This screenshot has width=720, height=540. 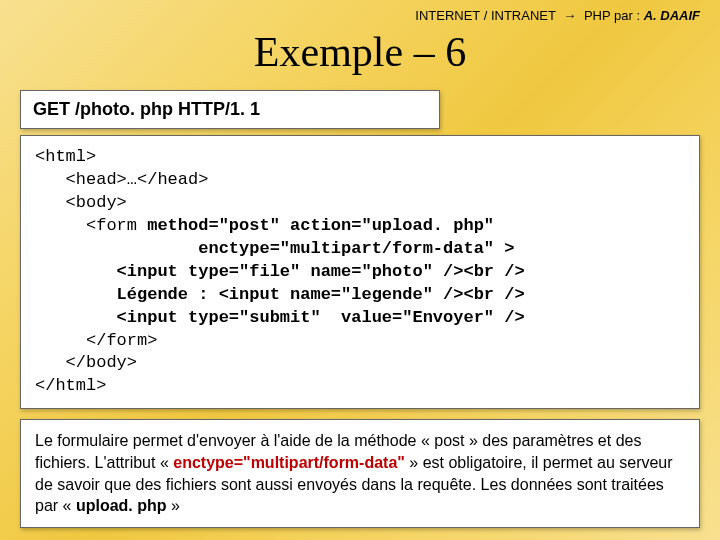 I want to click on http-request-box: GET /photo. php HTTP/1. 1, so click(x=230, y=110).